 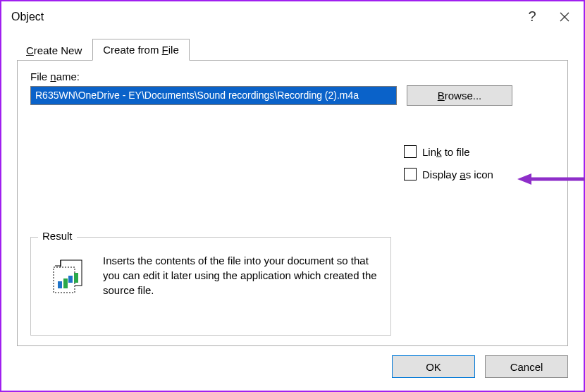 I want to click on browse-button: Browse..., so click(x=460, y=96).